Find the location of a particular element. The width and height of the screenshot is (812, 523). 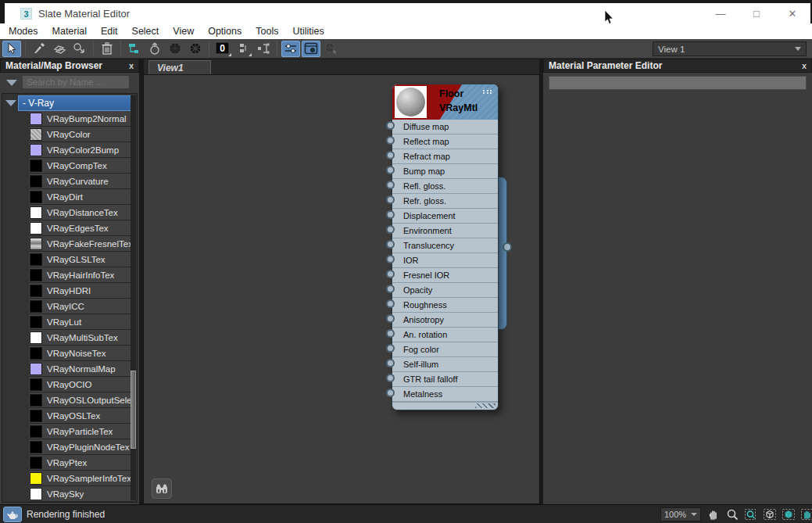

browser-item: VRayLut is located at coordinates (81, 322).